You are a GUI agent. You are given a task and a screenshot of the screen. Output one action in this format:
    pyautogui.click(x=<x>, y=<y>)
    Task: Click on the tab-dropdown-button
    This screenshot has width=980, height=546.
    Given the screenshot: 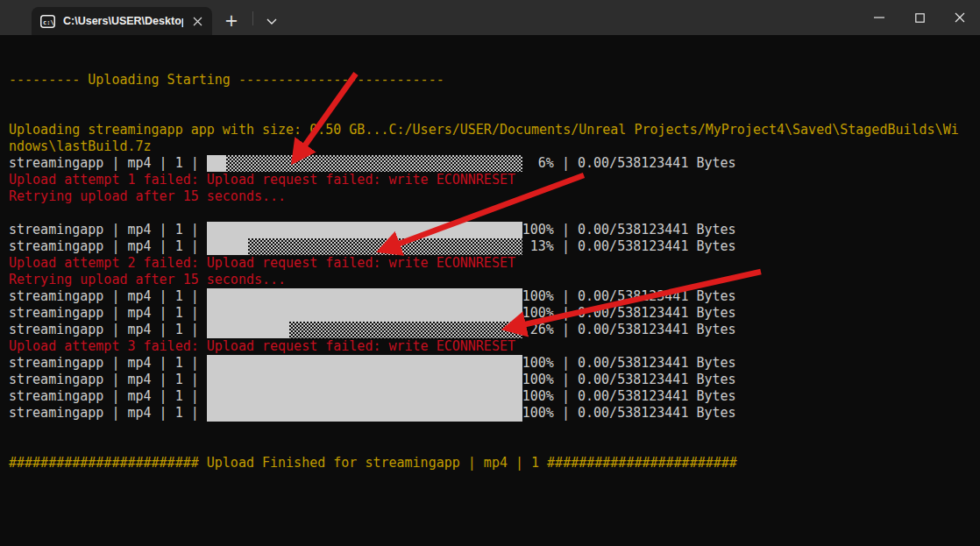 What is the action you would take?
    pyautogui.click(x=272, y=21)
    